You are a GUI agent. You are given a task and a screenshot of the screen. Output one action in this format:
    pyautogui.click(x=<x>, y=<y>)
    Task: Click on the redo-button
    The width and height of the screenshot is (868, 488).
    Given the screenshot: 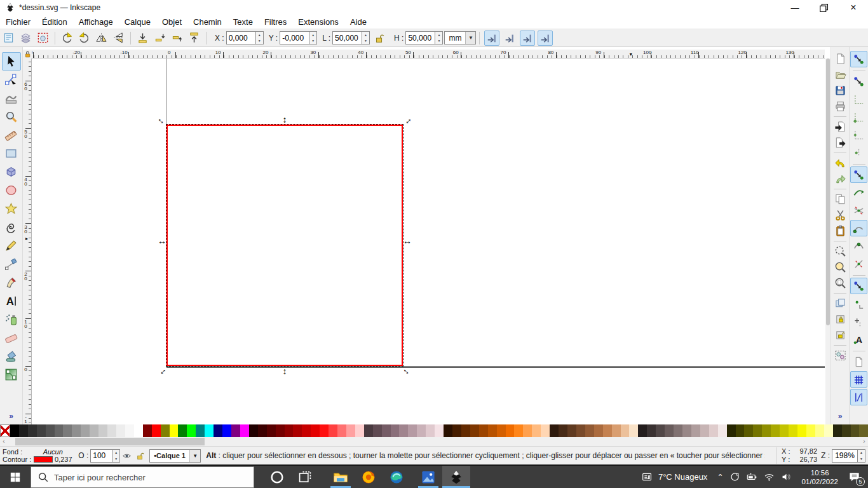 What is the action you would take?
    pyautogui.click(x=840, y=179)
    